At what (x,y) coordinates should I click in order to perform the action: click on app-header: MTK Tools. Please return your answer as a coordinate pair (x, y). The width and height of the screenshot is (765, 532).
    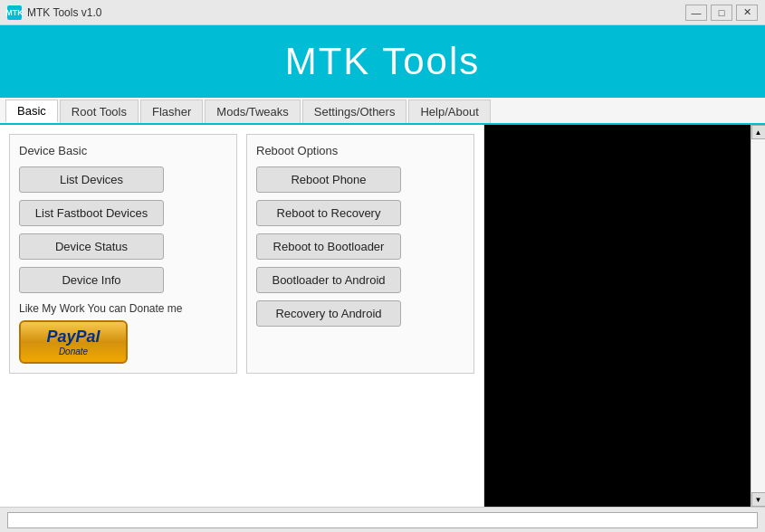
    Looking at the image, I should click on (382, 62).